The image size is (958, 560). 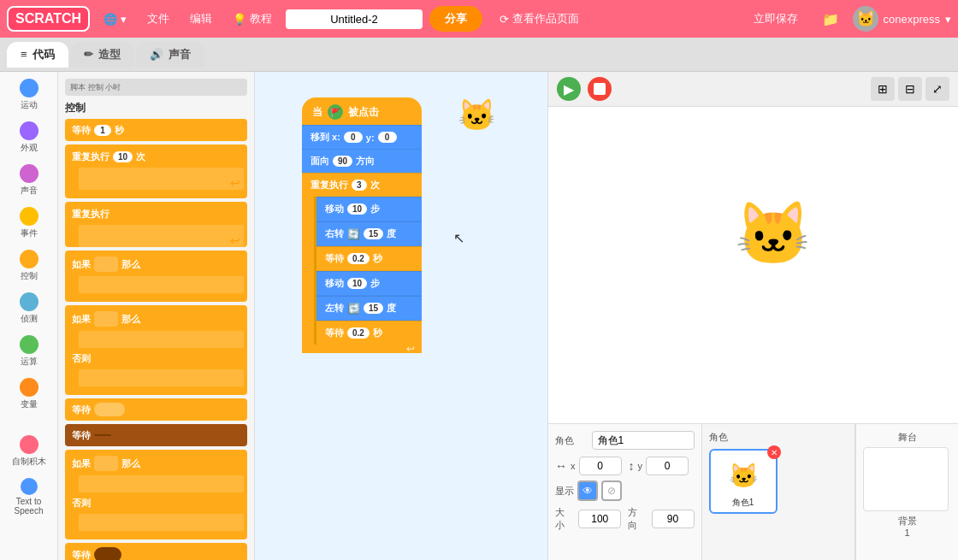 What do you see at coordinates (612, 491) in the screenshot?
I see `hide-button: ⊘` at bounding box center [612, 491].